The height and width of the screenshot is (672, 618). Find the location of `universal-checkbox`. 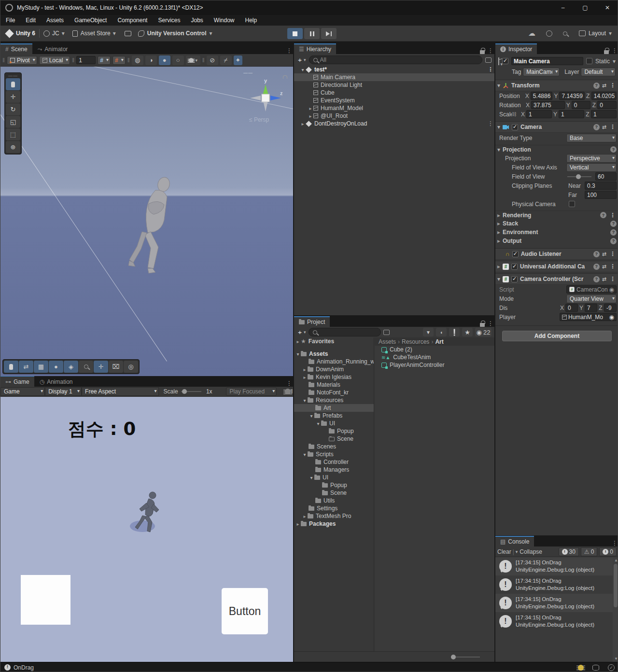

universal-checkbox is located at coordinates (515, 266).